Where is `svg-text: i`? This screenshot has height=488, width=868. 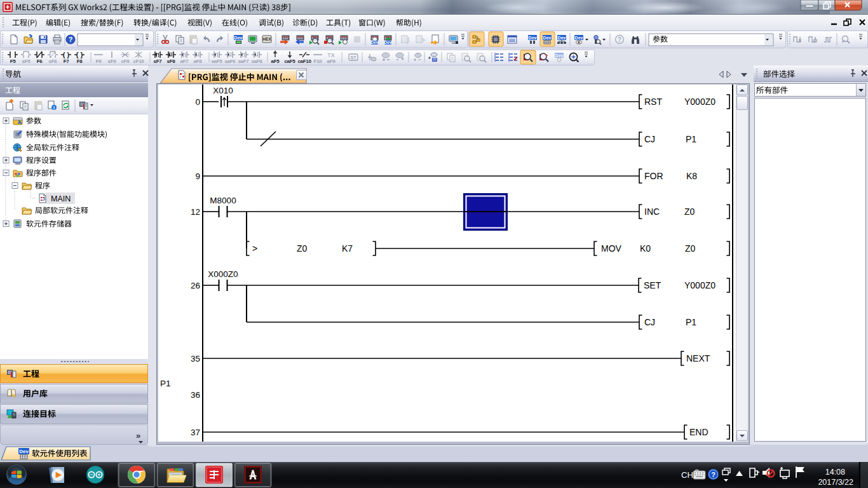
svg-text: i is located at coordinates (54, 108).